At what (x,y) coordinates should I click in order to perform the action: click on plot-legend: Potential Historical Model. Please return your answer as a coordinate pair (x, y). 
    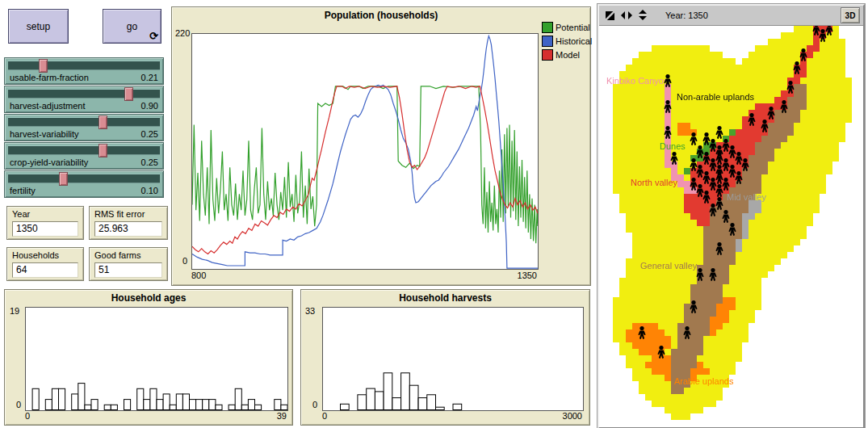
    Looking at the image, I should click on (567, 40).